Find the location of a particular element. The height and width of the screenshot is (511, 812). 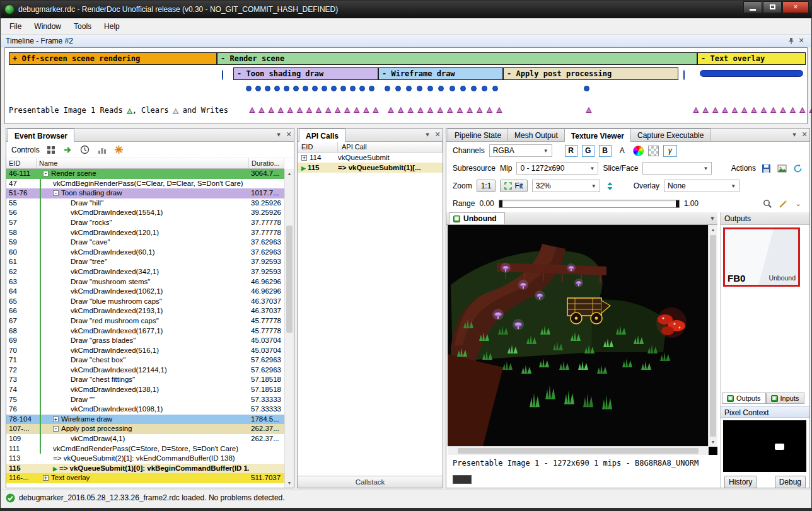

viewport-vscrollbar: ▲▼ is located at coordinates (712, 336).